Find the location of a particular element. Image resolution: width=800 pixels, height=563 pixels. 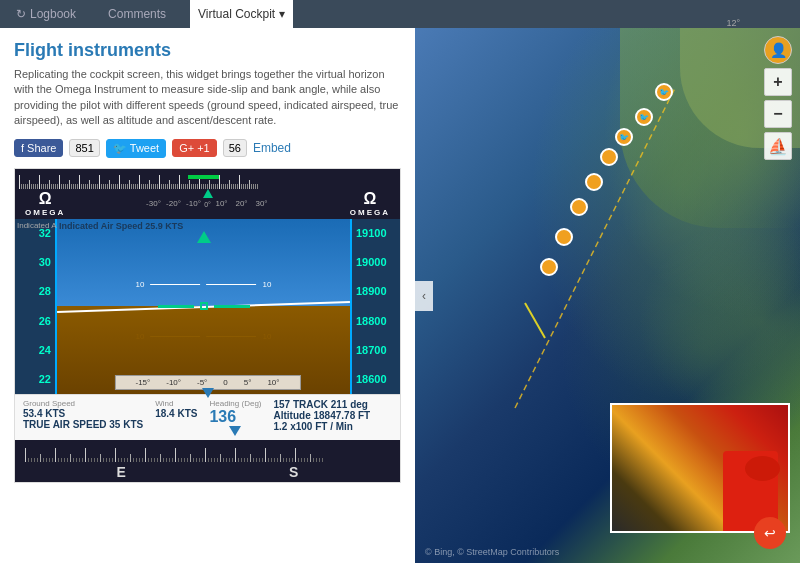

bank-pointer is located at coordinates (208, 194).